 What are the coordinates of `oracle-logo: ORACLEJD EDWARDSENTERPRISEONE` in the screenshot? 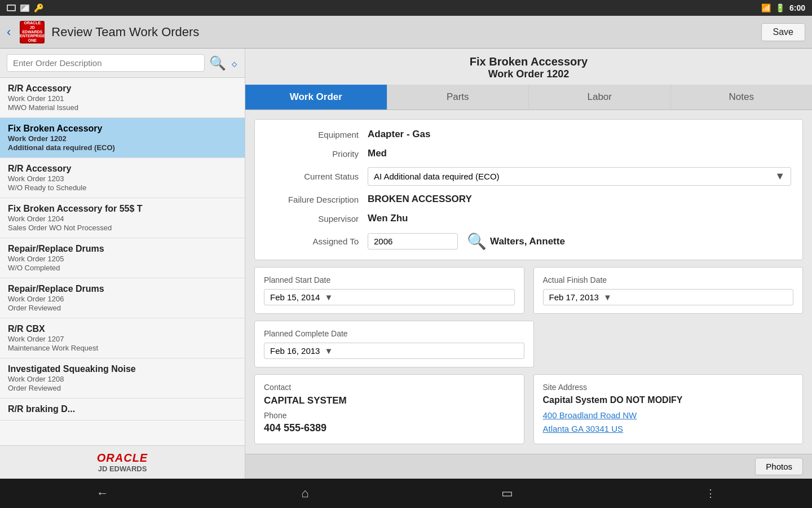 It's located at (32, 32).